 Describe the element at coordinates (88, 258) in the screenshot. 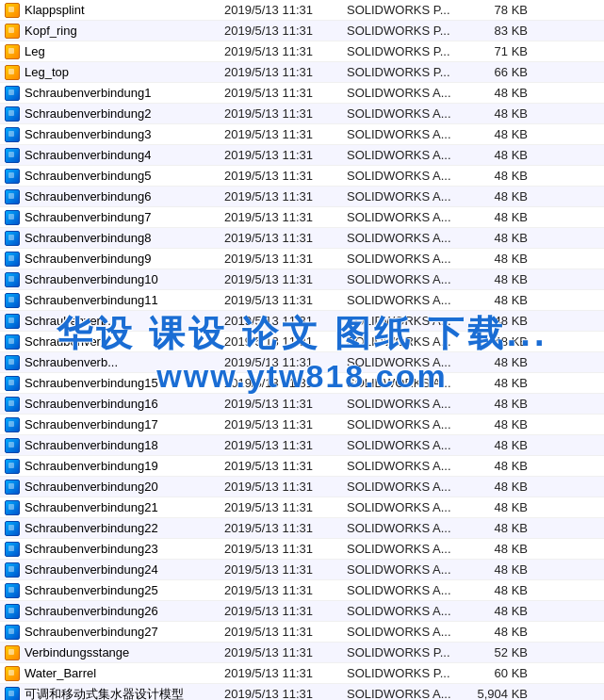

I see `file-name: Schraubenverbindung9` at that location.